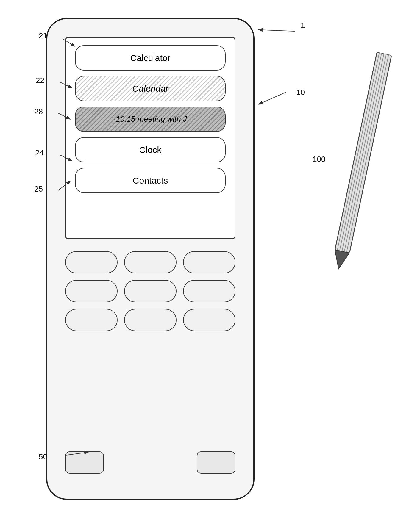 This screenshot has width=420, height=529. What do you see at coordinates (40, 80) in the screenshot?
I see `ref-22: 22` at bounding box center [40, 80].